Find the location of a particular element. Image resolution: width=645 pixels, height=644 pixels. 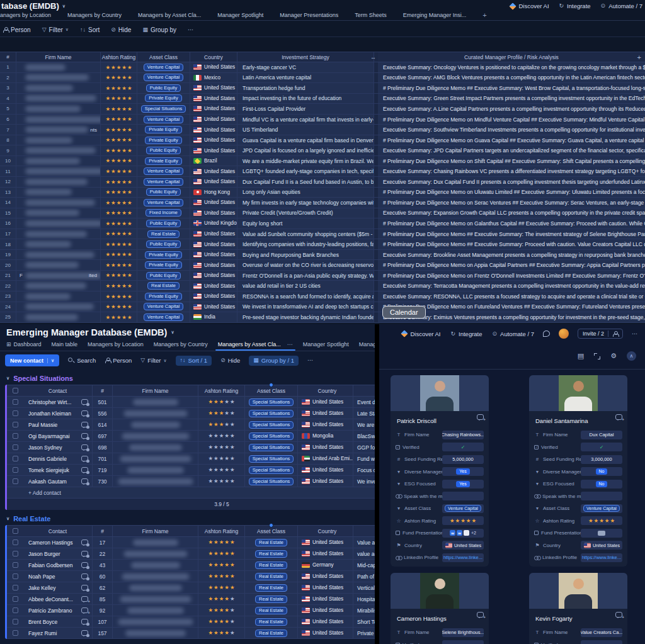

table-row: Dennis Gabriele701★★★★★Special Situation… is located at coordinates (191, 459).